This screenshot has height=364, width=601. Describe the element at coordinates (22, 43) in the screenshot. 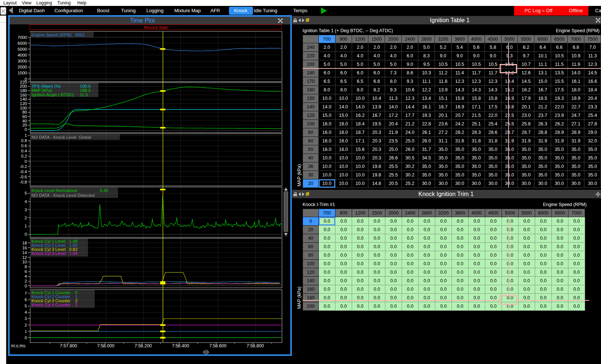

I see `svg-text: 6000` at that location.